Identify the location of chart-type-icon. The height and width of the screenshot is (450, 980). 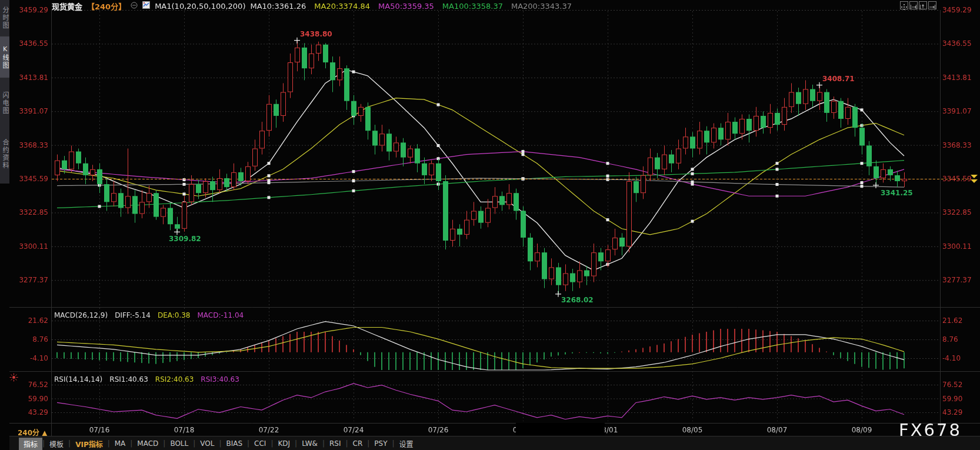
(146, 6).